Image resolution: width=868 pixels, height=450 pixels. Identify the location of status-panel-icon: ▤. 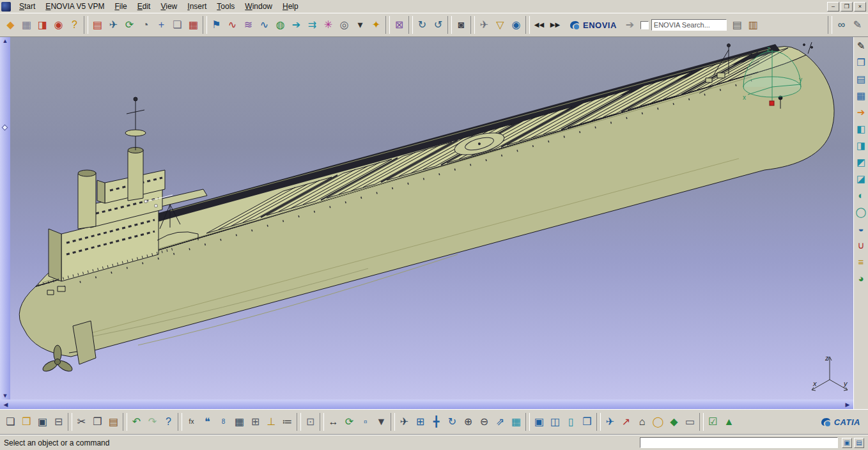
(859, 443).